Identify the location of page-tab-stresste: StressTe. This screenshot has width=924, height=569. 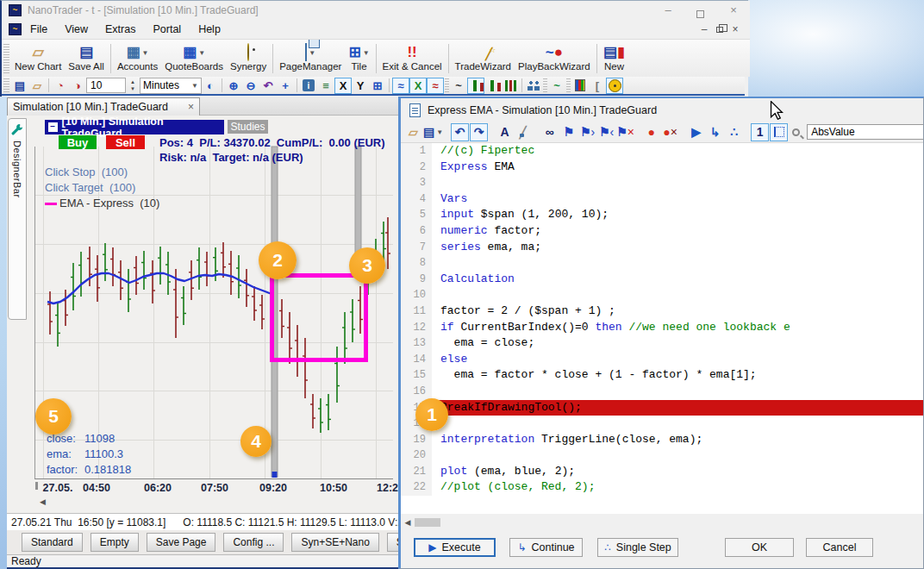
(393, 542).